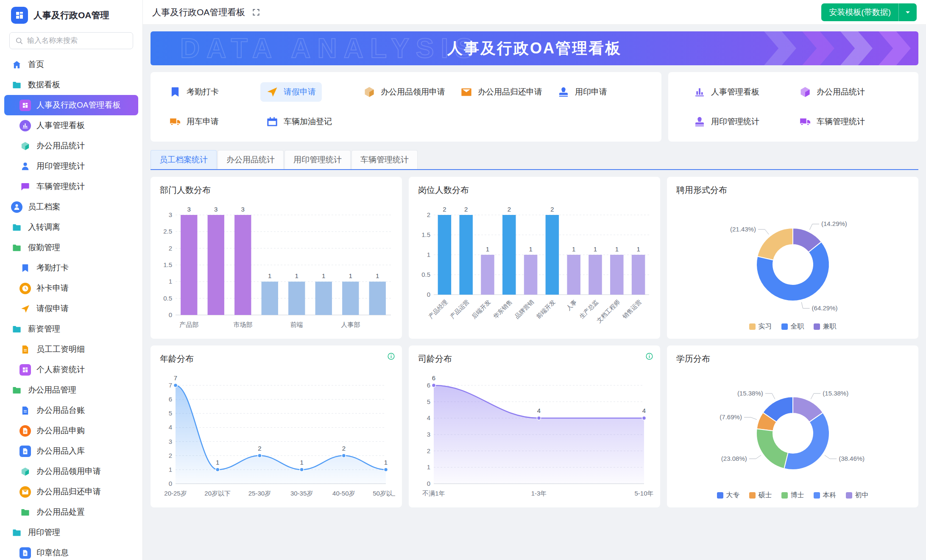  Describe the element at coordinates (291, 92) in the screenshot. I see `quick-link: 请假申请` at that location.